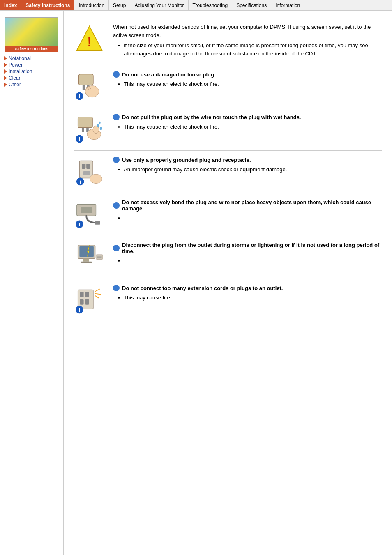 This screenshot has width=392, height=555. I want to click on dpms-illustration: !, so click(90, 39).